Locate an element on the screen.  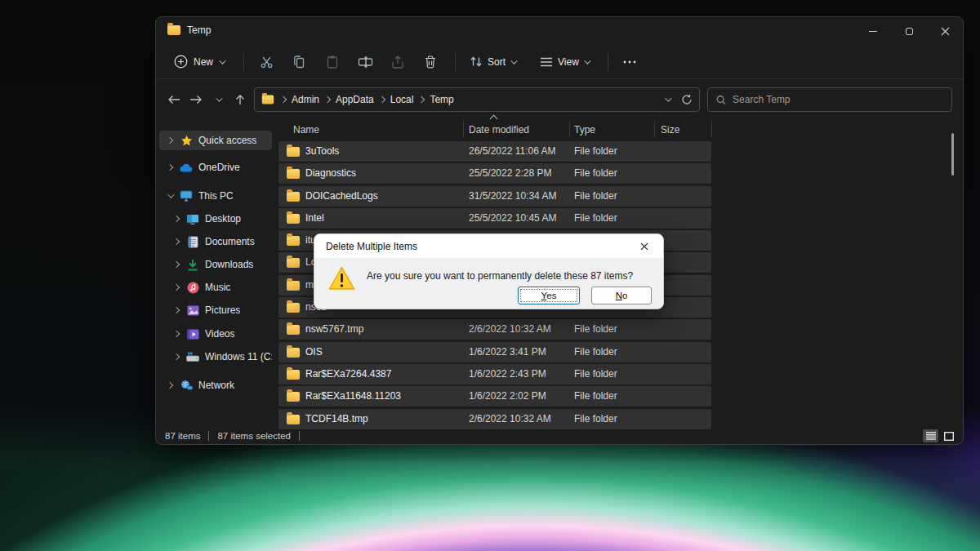
copy-icon is located at coordinates (300, 62).